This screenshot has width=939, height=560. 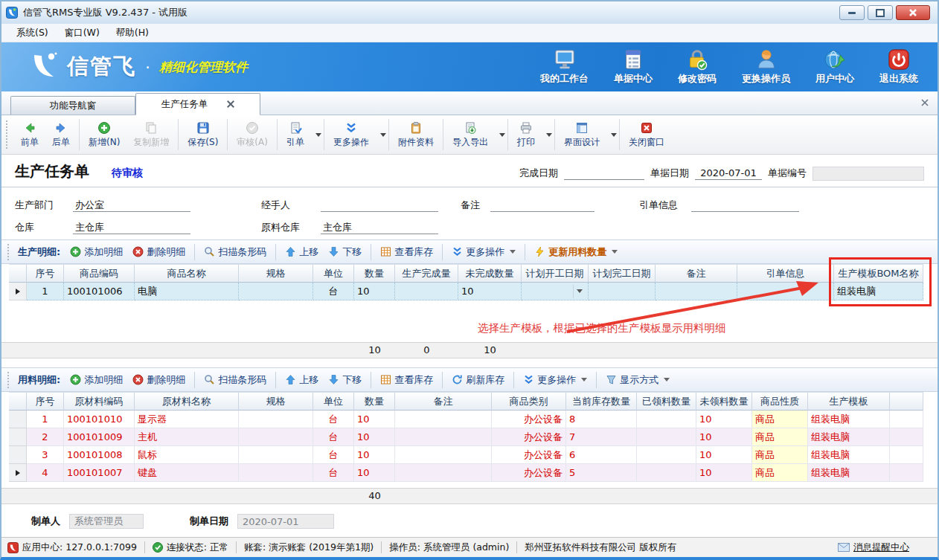 I want to click on column-header: 商品性质, so click(x=780, y=402).